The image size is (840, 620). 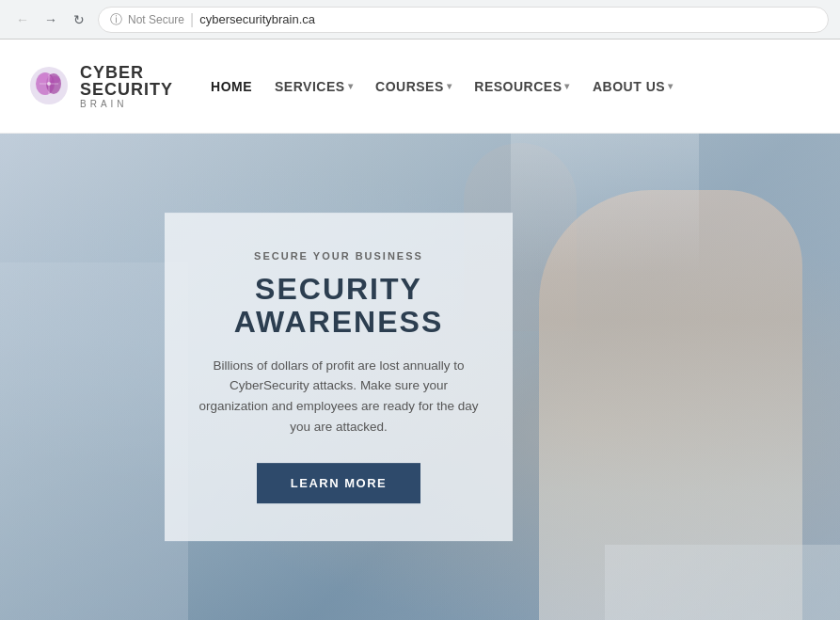 What do you see at coordinates (567, 87) in the screenshot?
I see `resources-chevron: ▾` at bounding box center [567, 87].